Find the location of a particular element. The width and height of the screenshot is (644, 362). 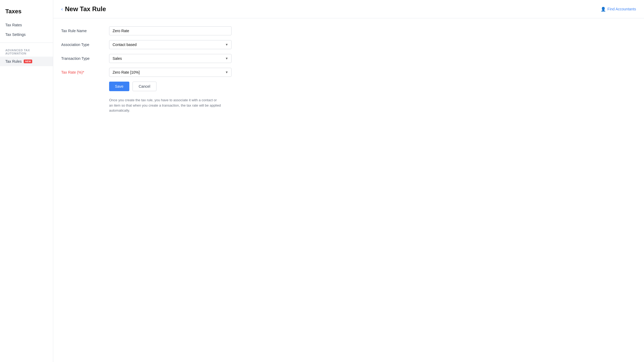

transaction-type-select: Sales Purchases is located at coordinates (170, 58).